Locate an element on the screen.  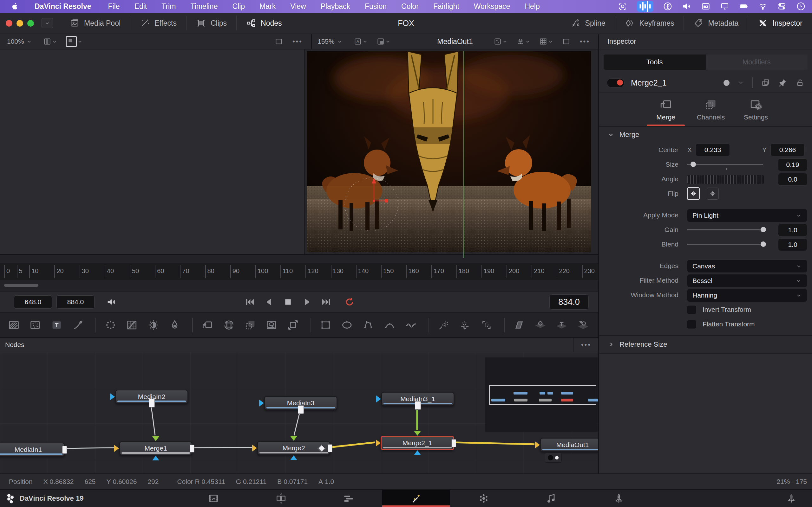
resize-tool-icon is located at coordinates (293, 325).